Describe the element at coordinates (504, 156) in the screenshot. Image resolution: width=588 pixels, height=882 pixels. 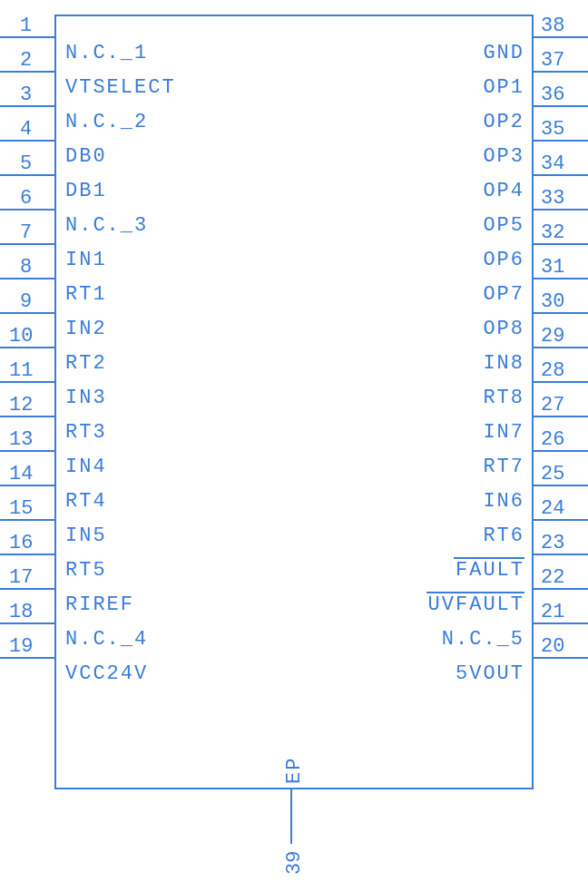
I see `pin-label: OP3` at that location.